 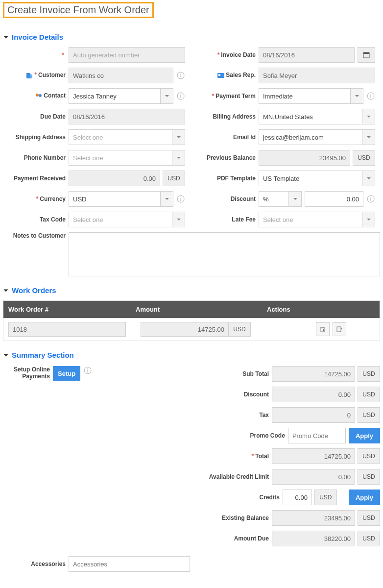 What do you see at coordinates (224, 137) in the screenshot?
I see `email-label: Email Id` at bounding box center [224, 137].